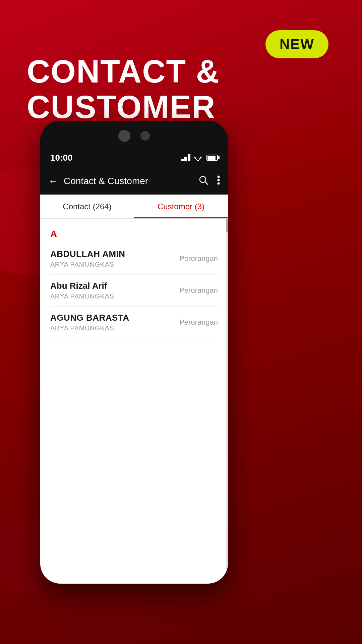 This screenshot has width=362, height=644. I want to click on contact-name-2: Abu Rizal Arif, so click(82, 286).